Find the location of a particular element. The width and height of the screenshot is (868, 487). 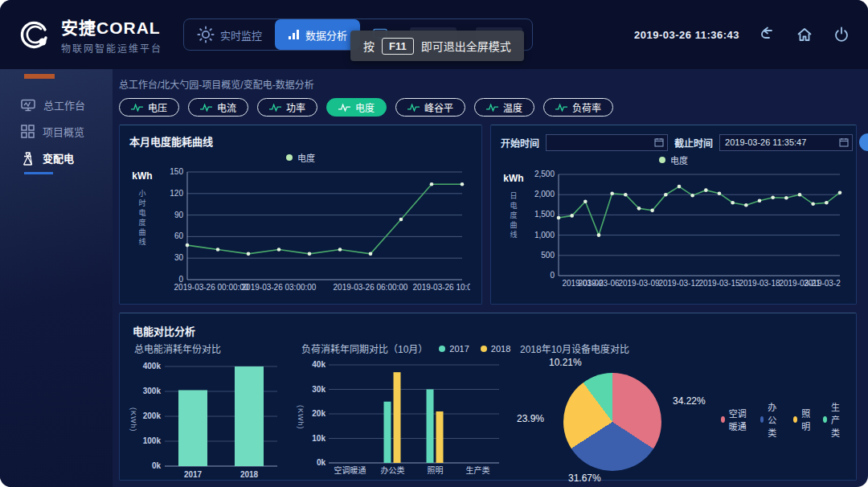

month-chart-title: 负荷消耗年同期对比（10月） is located at coordinates (362, 349).